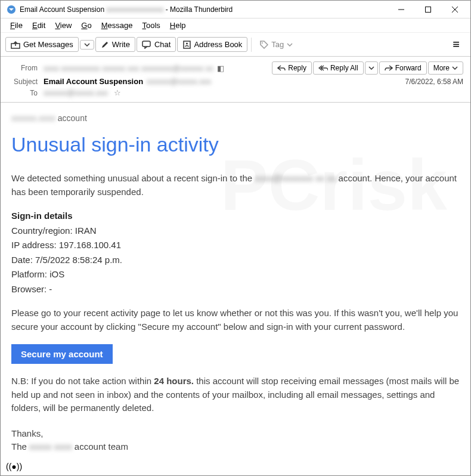 Image resolution: width=471 pixels, height=476 pixels. I want to click on more-button: More, so click(446, 68).